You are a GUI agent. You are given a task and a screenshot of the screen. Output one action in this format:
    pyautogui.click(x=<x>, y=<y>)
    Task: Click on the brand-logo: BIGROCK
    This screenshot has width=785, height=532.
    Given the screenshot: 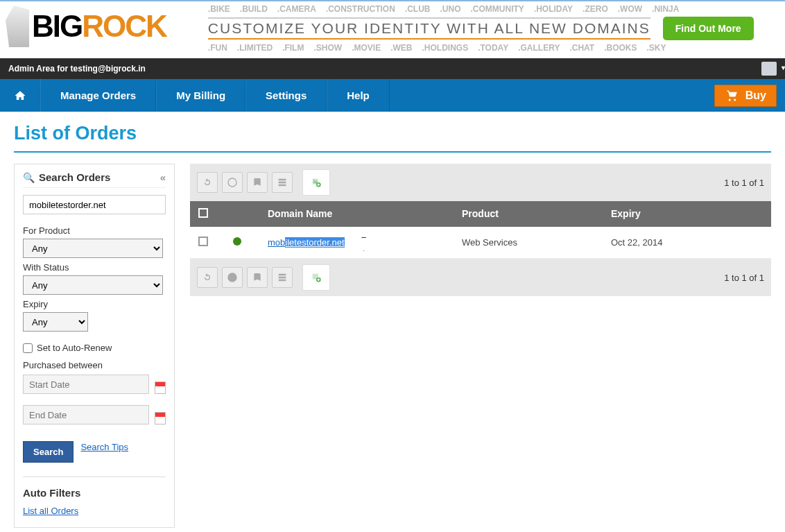 What is the action you would take?
    pyautogui.click(x=86, y=26)
    